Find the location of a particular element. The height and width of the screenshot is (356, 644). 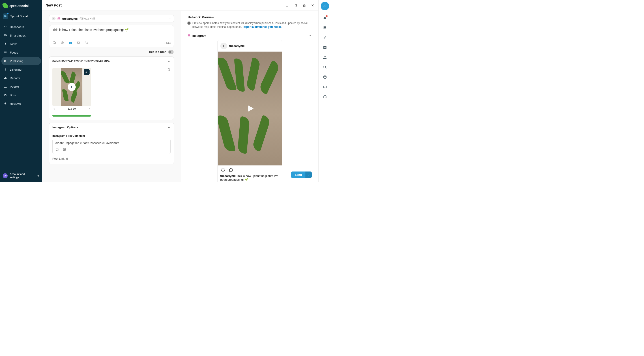

sidebar-item-tasks: Tasks is located at coordinates (21, 44).